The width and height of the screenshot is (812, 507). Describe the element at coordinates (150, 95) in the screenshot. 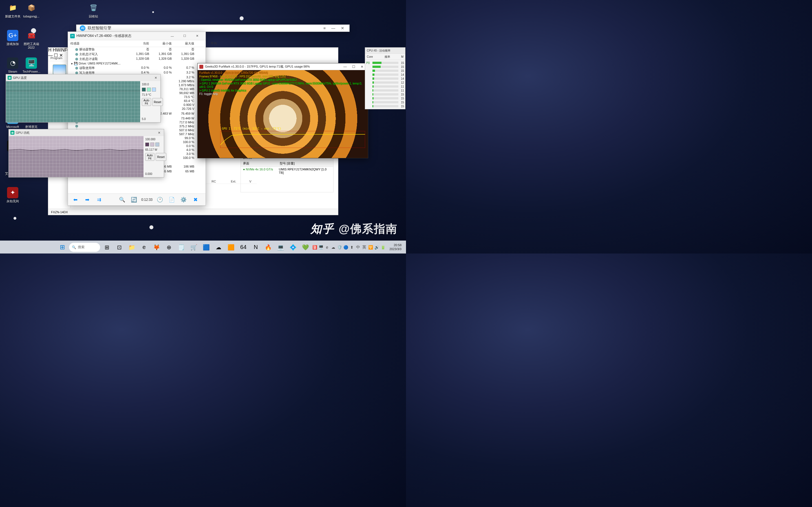

I see `gpu-temp-cur: 71.9 °C` at that location.